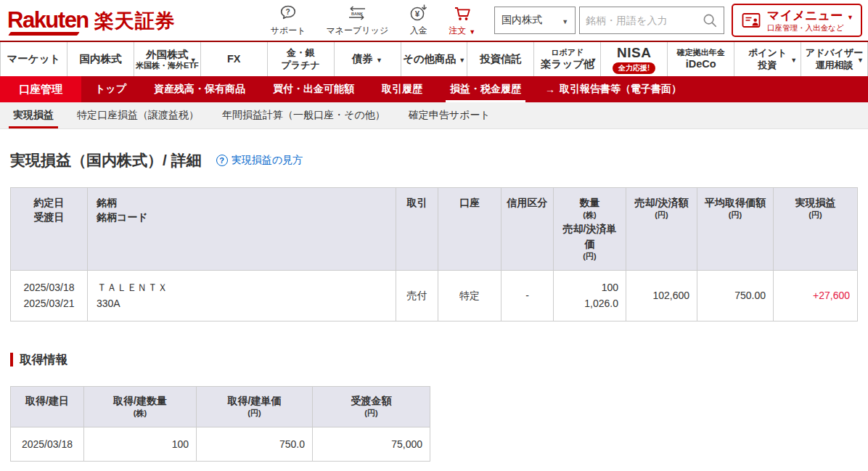 This screenshot has height=471, width=868. What do you see at coordinates (91, 20) in the screenshot?
I see `rakuten-logo: Rakuten 楽天証券` at bounding box center [91, 20].